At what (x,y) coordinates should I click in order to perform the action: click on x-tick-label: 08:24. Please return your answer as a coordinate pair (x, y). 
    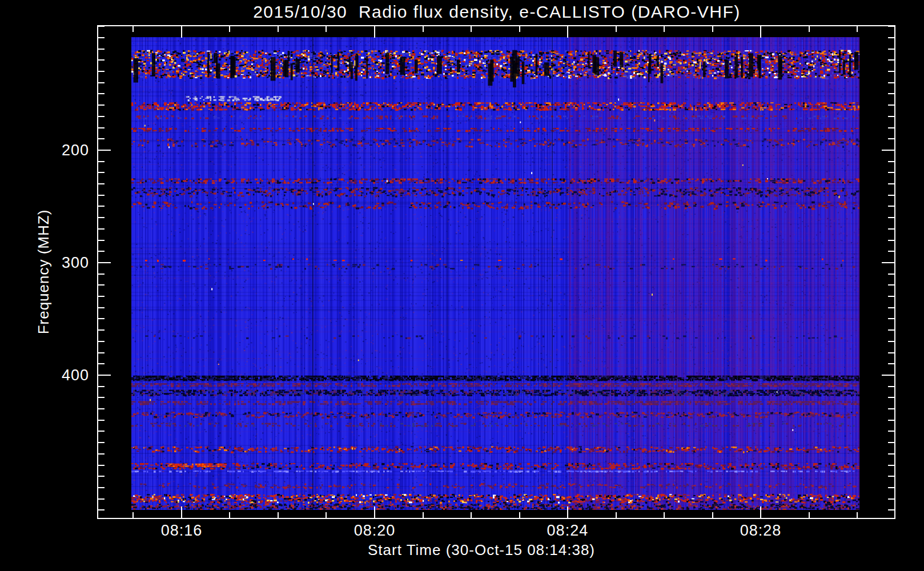
    Looking at the image, I should click on (568, 531).